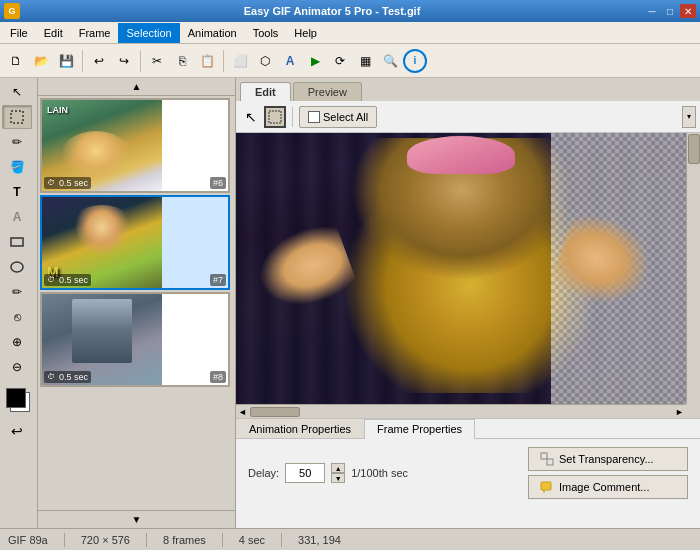 The height and width of the screenshot is (550, 700). What do you see at coordinates (266, 92) in the screenshot?
I see `tab-edit: Edit` at bounding box center [266, 92].